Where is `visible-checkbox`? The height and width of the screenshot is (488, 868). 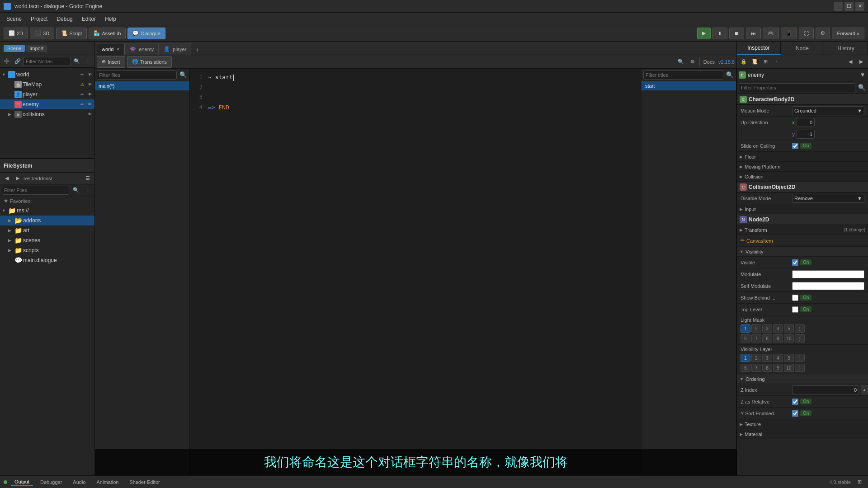
visible-checkbox is located at coordinates (795, 263).